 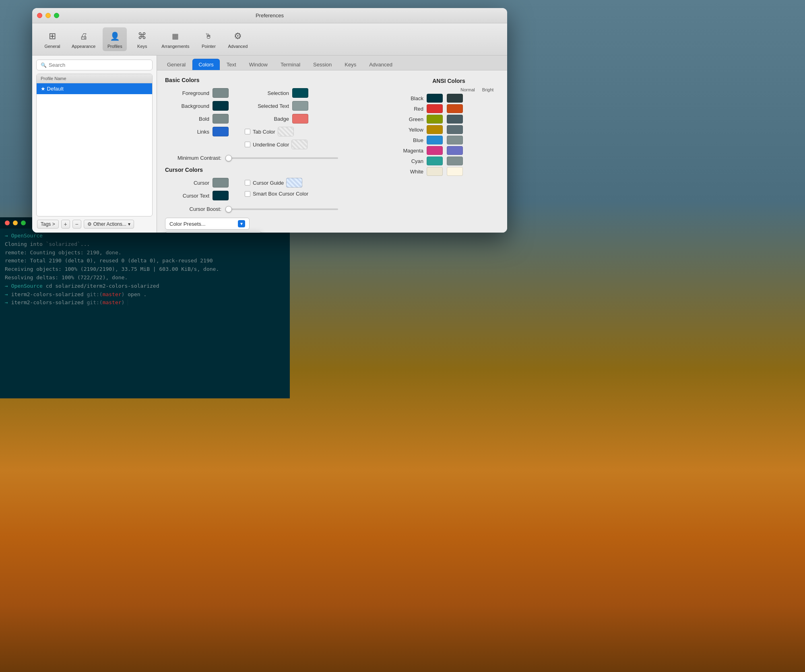 I want to click on minimum-contrast-slider, so click(x=282, y=158).